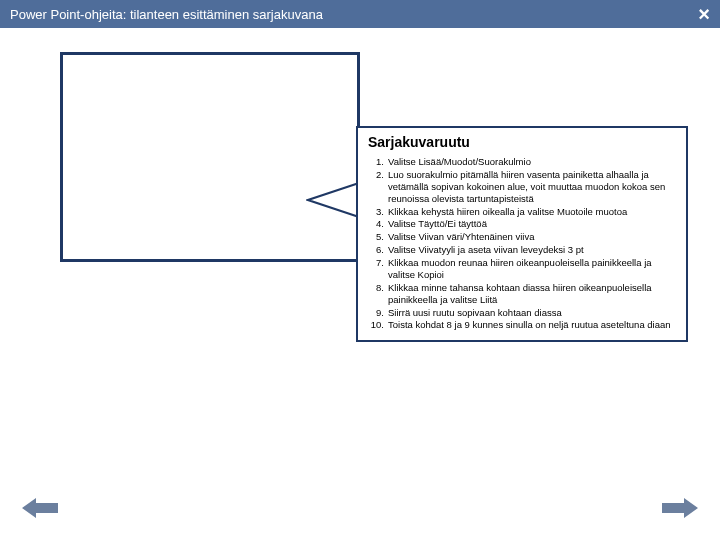 This screenshot has width=720, height=540. What do you see at coordinates (522, 325) in the screenshot?
I see `list-item: 10.Toista kohdat 8 ja 9 kunnes sinulla o…` at bounding box center [522, 325].